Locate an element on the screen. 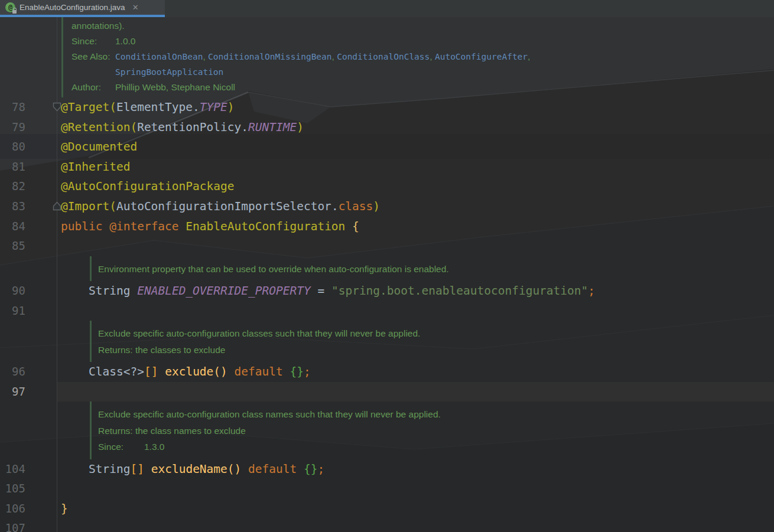 Image resolution: width=774 pixels, height=532 pixels. doc-comment-line: See Also:ConditionalOnBean, ConditionalO… is located at coordinates (423, 57).